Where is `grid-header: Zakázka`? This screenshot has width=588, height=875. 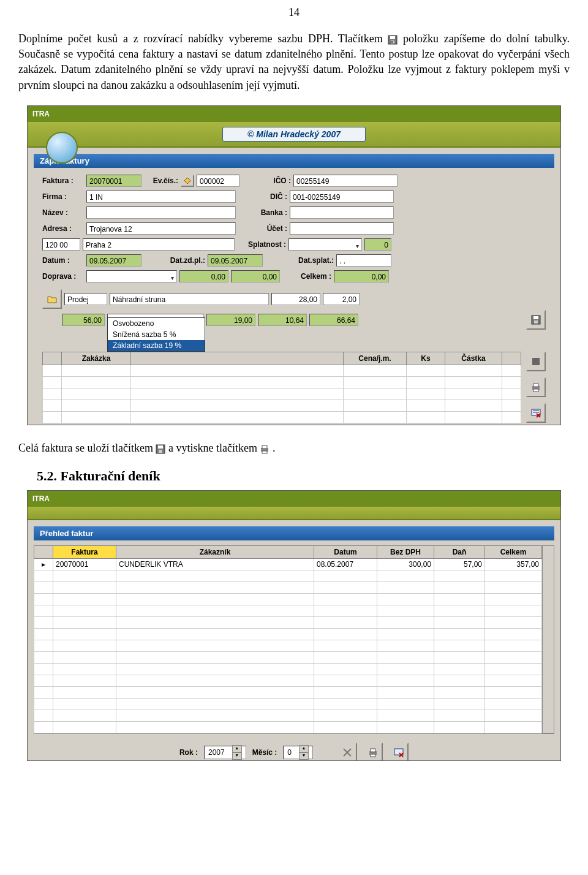 grid-header: Zakázka is located at coordinates (97, 358).